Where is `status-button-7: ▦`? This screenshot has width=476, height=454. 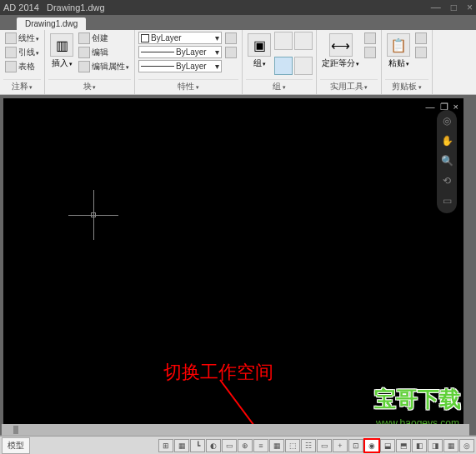
status-button-7: ▦ is located at coordinates (277, 446).